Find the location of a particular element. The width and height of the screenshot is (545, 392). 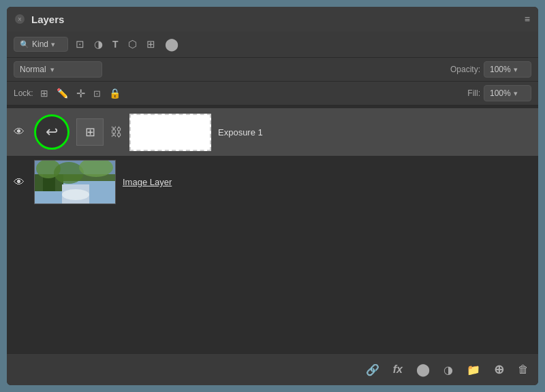

layer-name: Image Layer is located at coordinates (147, 182).